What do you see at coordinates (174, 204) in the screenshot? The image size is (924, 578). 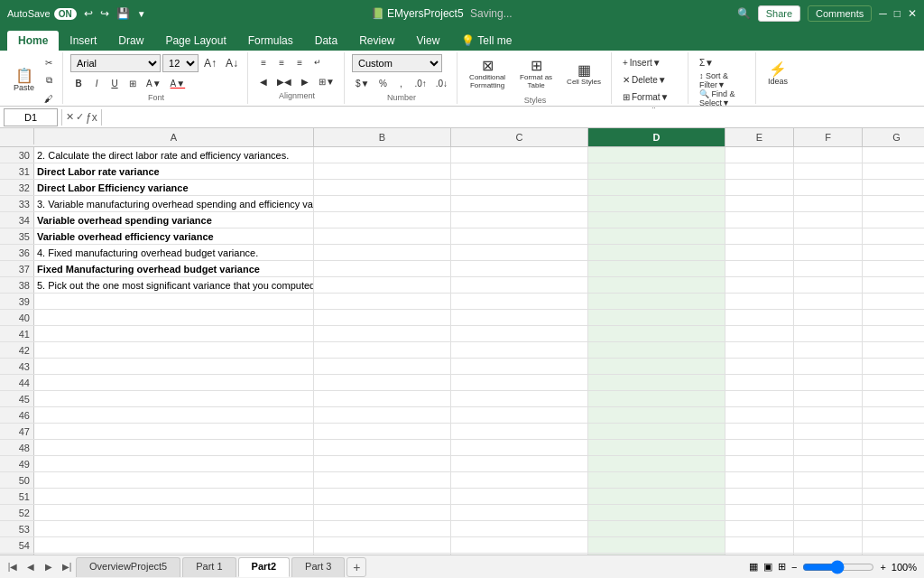 I see `table-cell: 3. Variable manufacturing overhead spend…` at bounding box center [174, 204].